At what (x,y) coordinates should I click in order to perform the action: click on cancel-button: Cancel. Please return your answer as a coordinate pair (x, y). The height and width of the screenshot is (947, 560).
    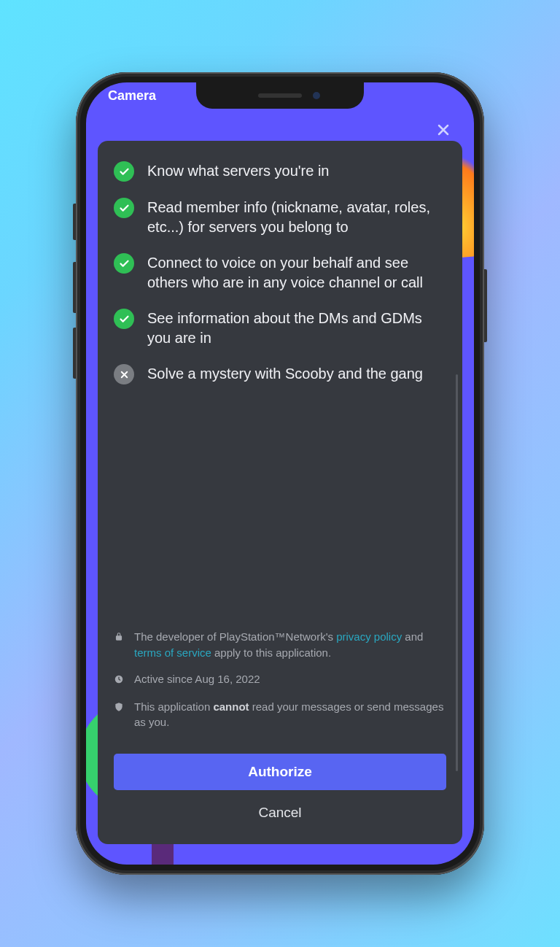
    Looking at the image, I should click on (280, 813).